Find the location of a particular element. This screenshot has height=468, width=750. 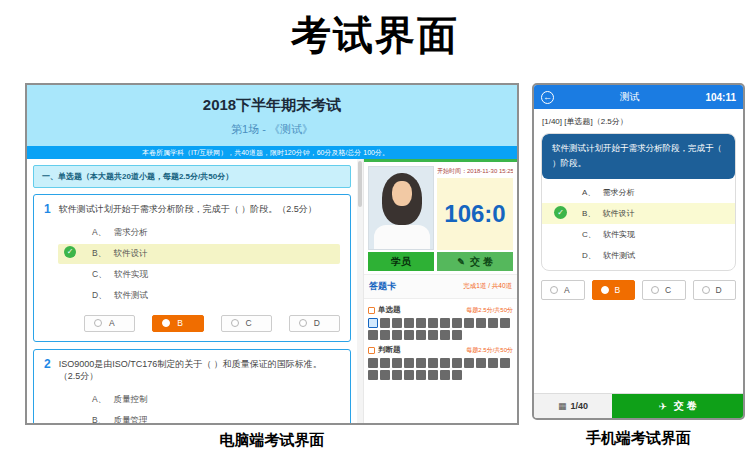

section-type-icon is located at coordinates (372, 310).